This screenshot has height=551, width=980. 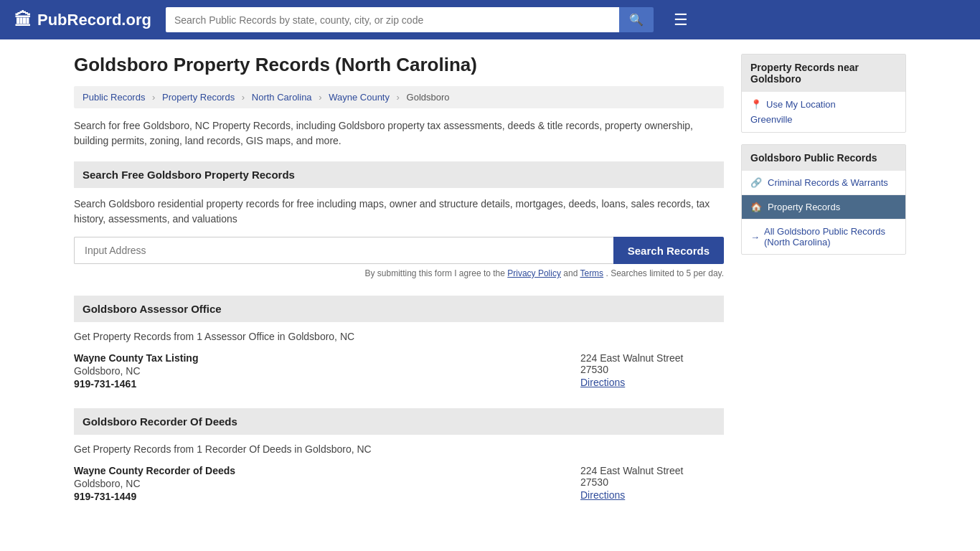 I want to click on sidebar-item-criminal-records: 🔗 Criminal Records & Warrants, so click(x=824, y=183).